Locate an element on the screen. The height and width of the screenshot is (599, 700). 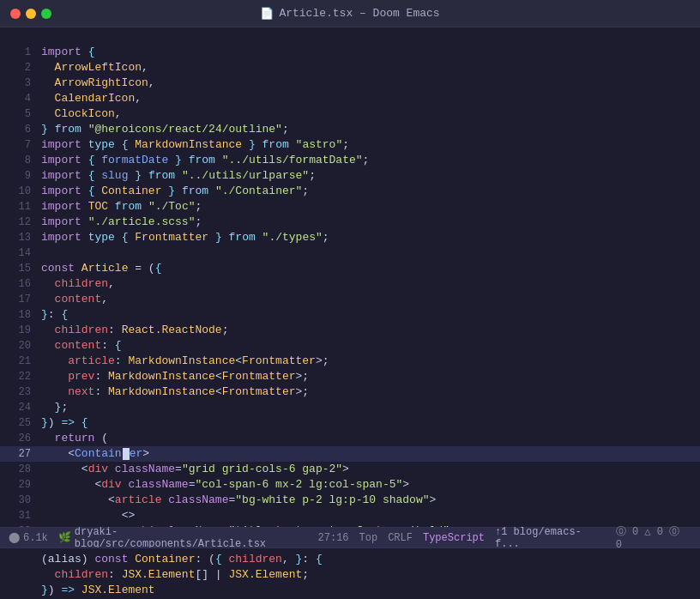
minimize-button is located at coordinates (31, 14).